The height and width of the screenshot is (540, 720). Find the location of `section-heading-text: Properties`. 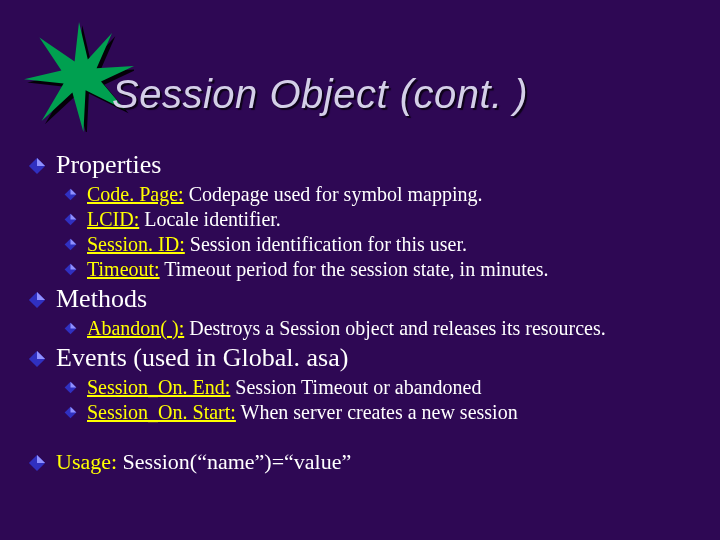

section-heading-text: Properties is located at coordinates (108, 165).